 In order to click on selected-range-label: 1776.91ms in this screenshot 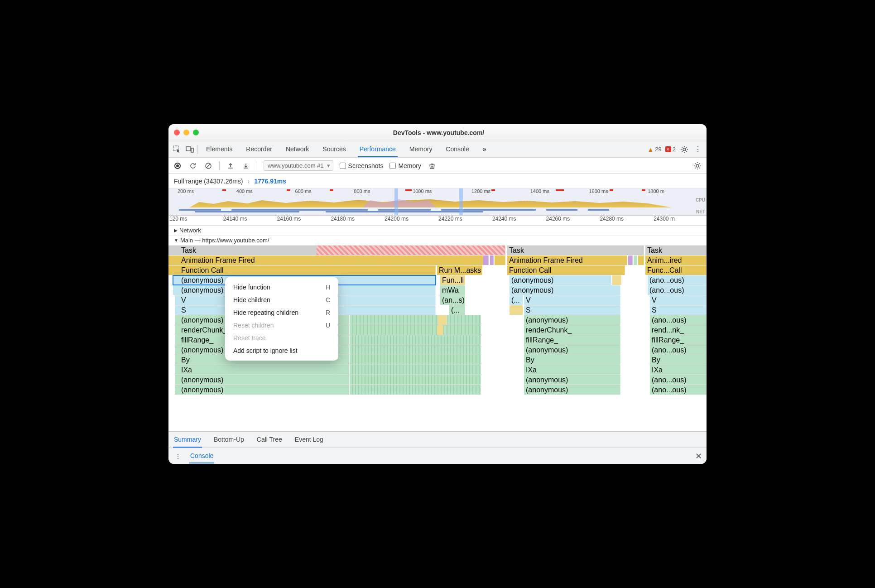, I will do `click(270, 181)`.